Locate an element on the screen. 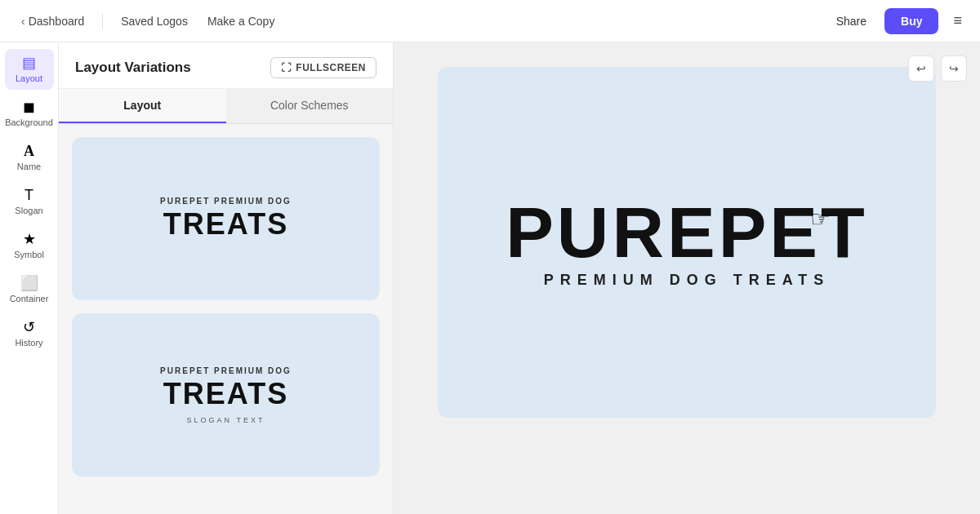  sidebar-label-symbol: Symbol is located at coordinates (29, 255).